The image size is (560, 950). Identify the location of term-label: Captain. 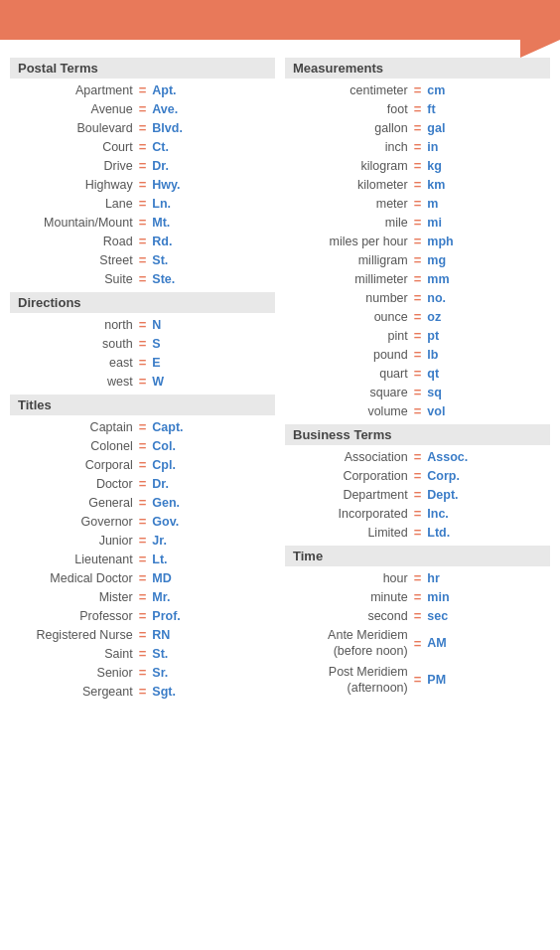
(73, 427).